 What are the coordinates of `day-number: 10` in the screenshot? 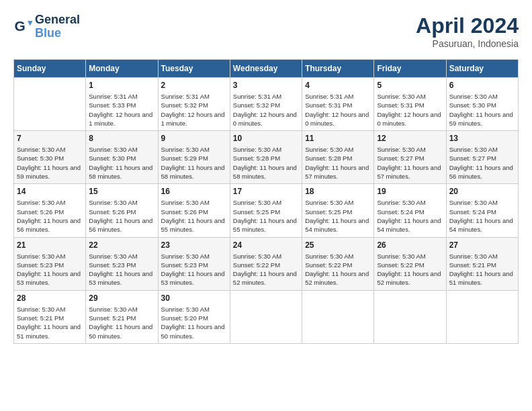 It's located at (266, 138).